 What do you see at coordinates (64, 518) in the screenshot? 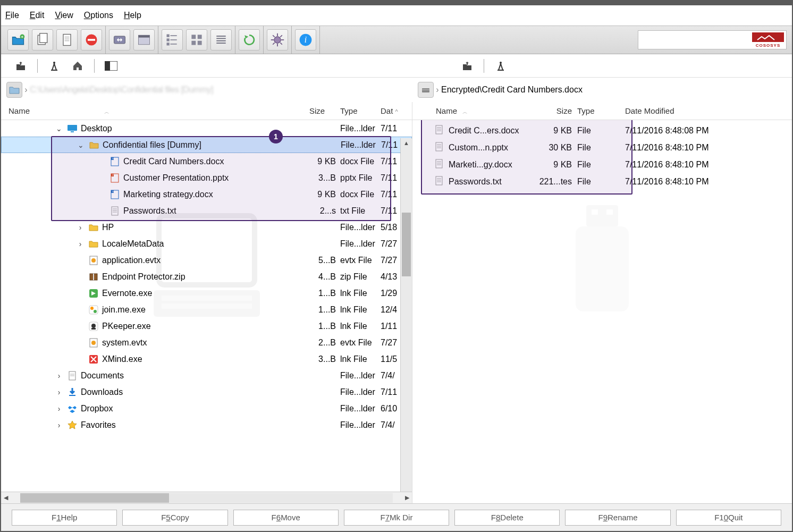
I see `f1-help-button: F1 Help` at bounding box center [64, 518].